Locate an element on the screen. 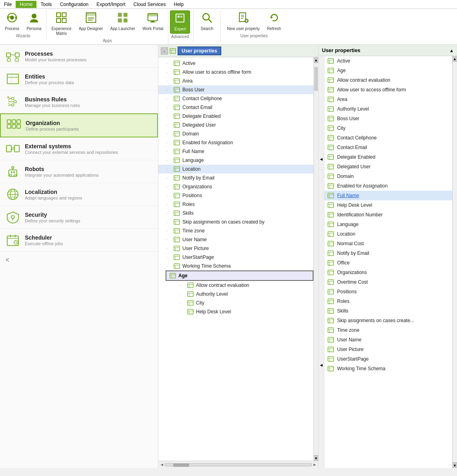 This screenshot has width=457, height=476. right-panel-arrow-up: ▲ is located at coordinates (451, 50).